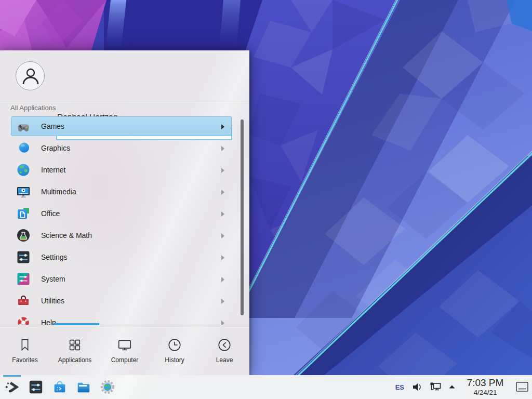  Describe the element at coordinates (125, 360) in the screenshot. I see `tab-label: Computer` at that location.